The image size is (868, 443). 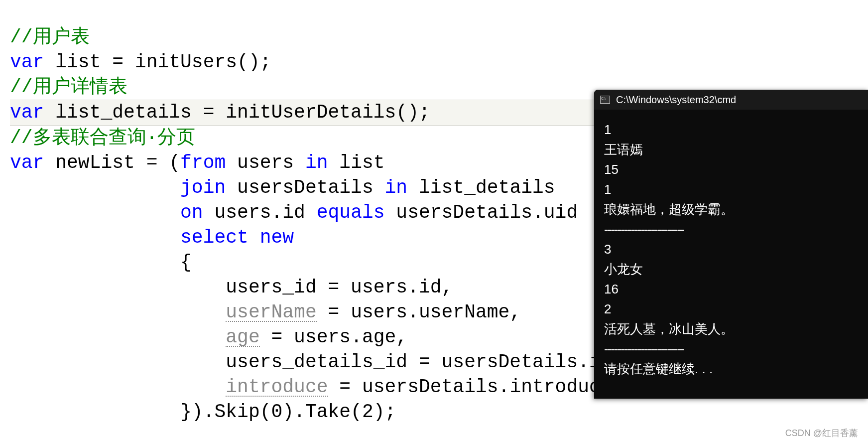 What do you see at coordinates (731, 369) in the screenshot?
I see `output-prompt: 请按任意键继续. . .` at bounding box center [731, 369].